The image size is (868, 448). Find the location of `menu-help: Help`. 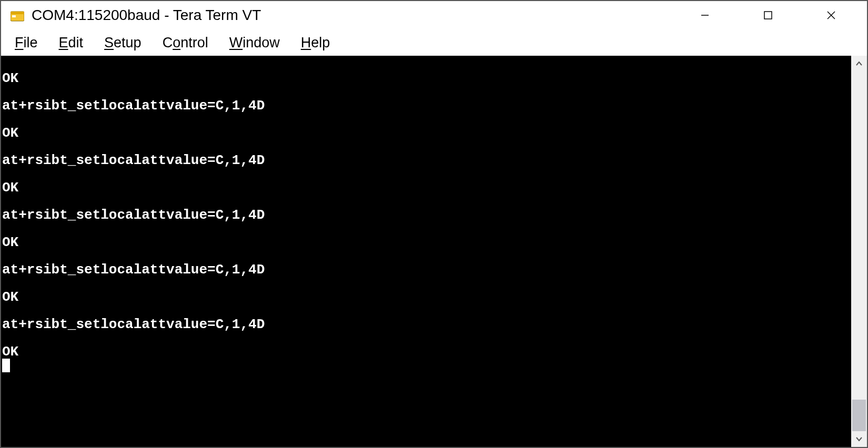

menu-help: Help is located at coordinates (316, 43).